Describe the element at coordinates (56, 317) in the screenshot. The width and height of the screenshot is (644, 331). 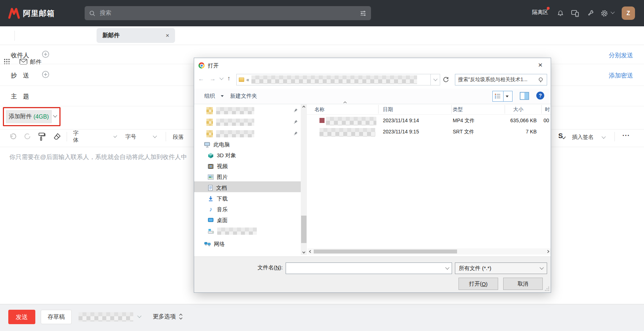
I see `save-draft-button: 存草稿` at that location.